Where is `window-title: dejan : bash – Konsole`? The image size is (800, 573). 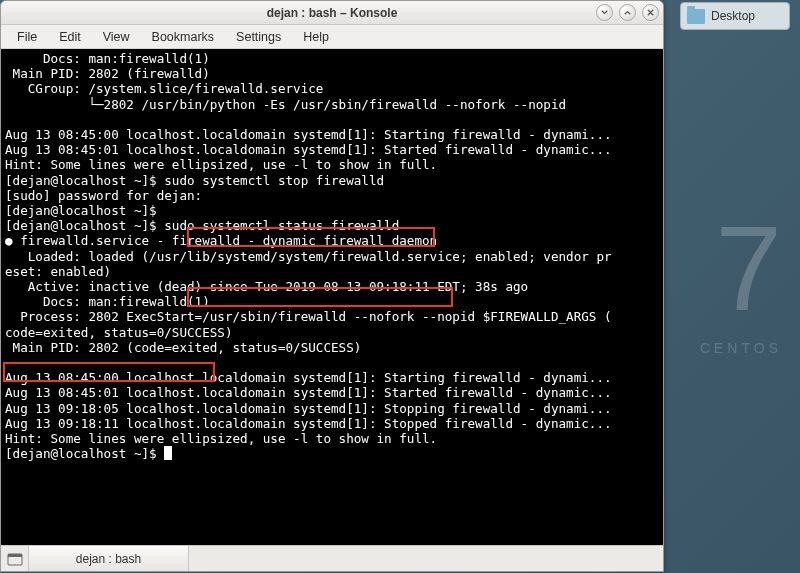 window-title: dejan : bash – Konsole is located at coordinates (332, 13).